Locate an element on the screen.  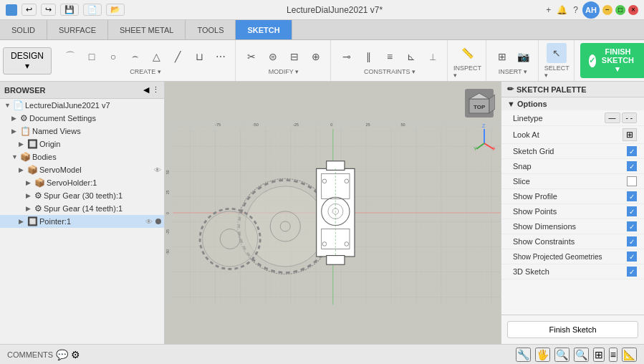
maximize-button: □ is located at coordinates (620, 10).